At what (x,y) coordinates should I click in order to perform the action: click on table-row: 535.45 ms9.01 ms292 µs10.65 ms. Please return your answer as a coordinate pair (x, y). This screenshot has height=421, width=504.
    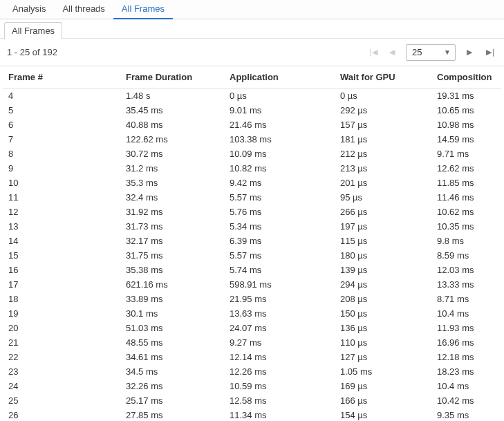
    Looking at the image, I should click on (252, 111).